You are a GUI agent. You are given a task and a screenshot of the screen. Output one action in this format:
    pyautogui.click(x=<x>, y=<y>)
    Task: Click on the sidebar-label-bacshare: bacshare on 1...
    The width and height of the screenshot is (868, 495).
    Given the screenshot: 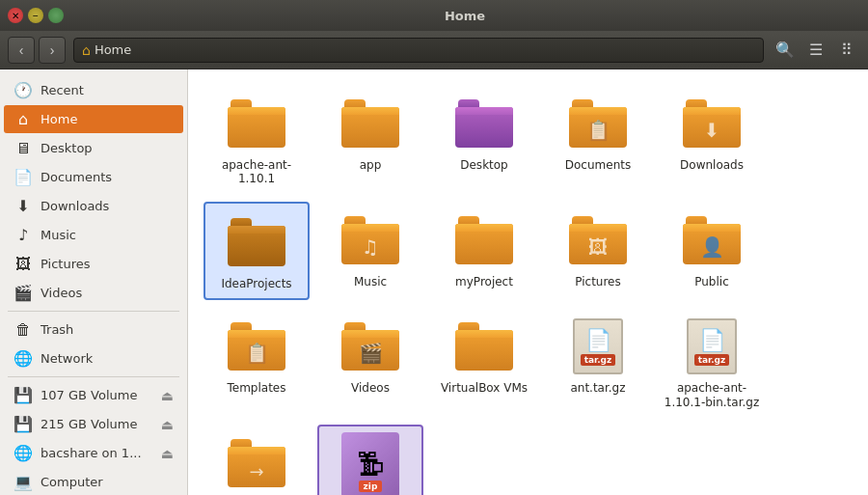 What is the action you would take?
    pyautogui.click(x=91, y=454)
    